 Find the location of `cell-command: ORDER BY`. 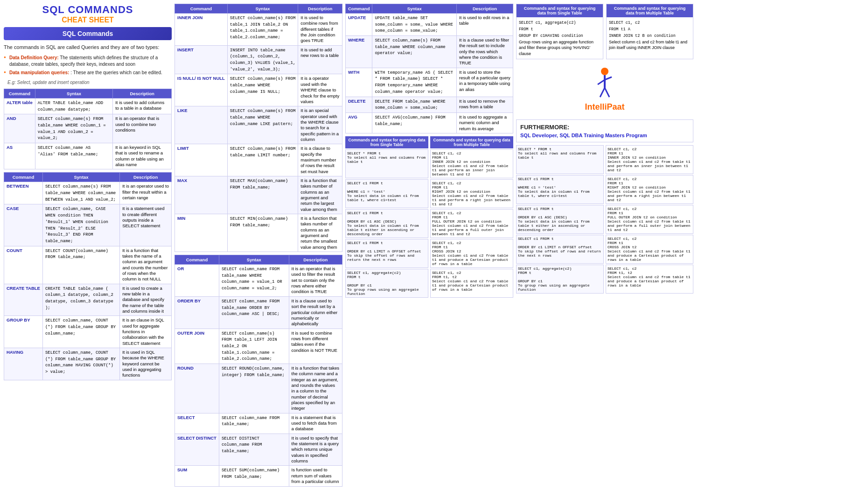

cell-command: ORDER BY is located at coordinates (197, 313).